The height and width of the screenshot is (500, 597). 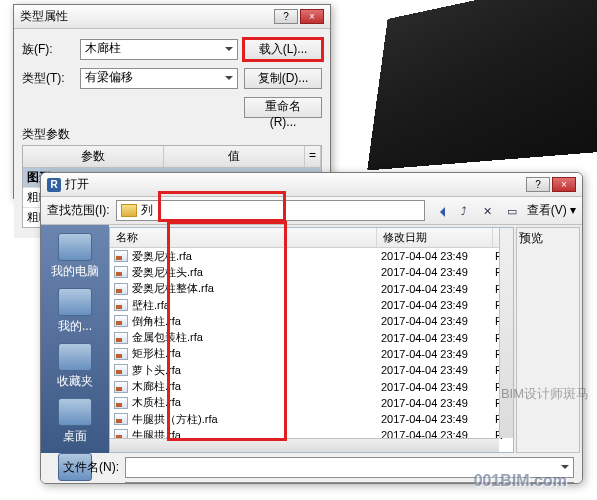 I want to click on open-toolbar: 查找范围(I): 列 ⤴ ✕ ▭ 查看(V) ▾, so click(x=312, y=211).